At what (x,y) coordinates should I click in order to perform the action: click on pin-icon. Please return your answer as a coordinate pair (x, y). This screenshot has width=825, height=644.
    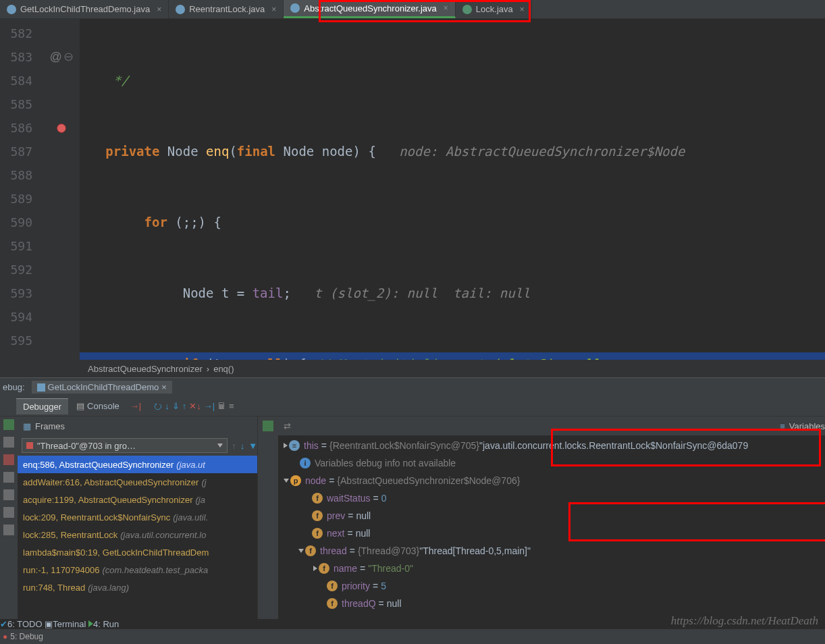
    Looking at the image, I should click on (9, 530).